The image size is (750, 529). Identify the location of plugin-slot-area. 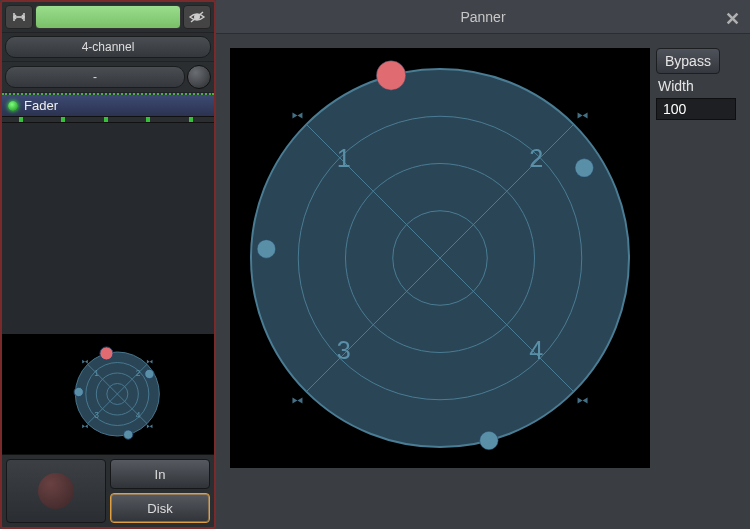
(108, 228).